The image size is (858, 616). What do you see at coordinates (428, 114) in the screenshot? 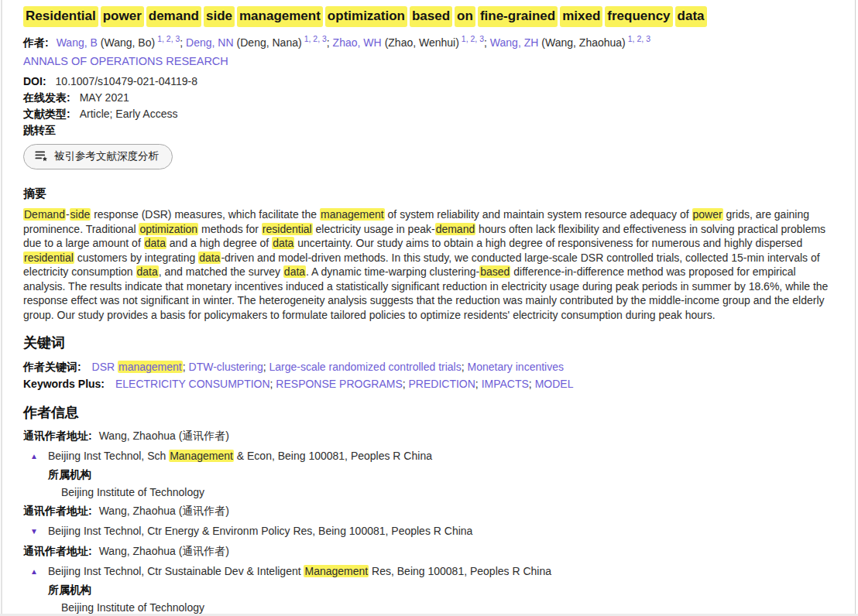
I see `meta-field-row: 文献类型:Article; Early Access` at bounding box center [428, 114].